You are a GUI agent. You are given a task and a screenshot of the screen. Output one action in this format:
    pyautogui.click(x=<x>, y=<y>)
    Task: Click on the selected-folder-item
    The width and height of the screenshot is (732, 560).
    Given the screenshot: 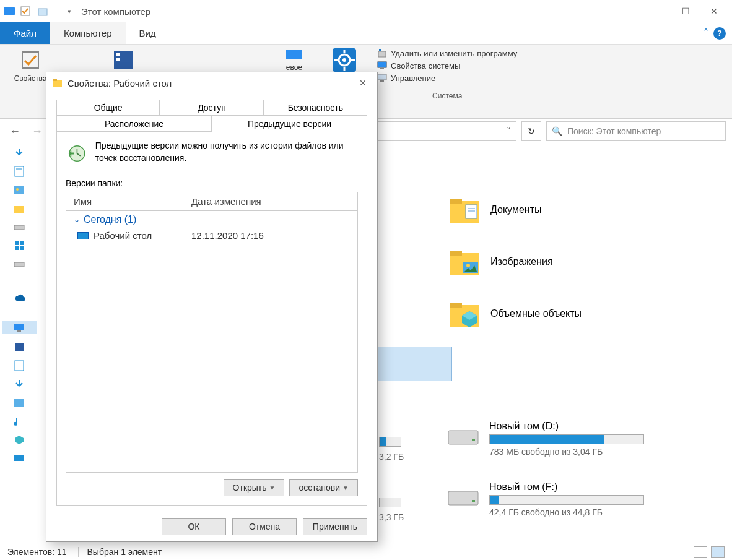 What is the action you would take?
    pyautogui.click(x=415, y=364)
    